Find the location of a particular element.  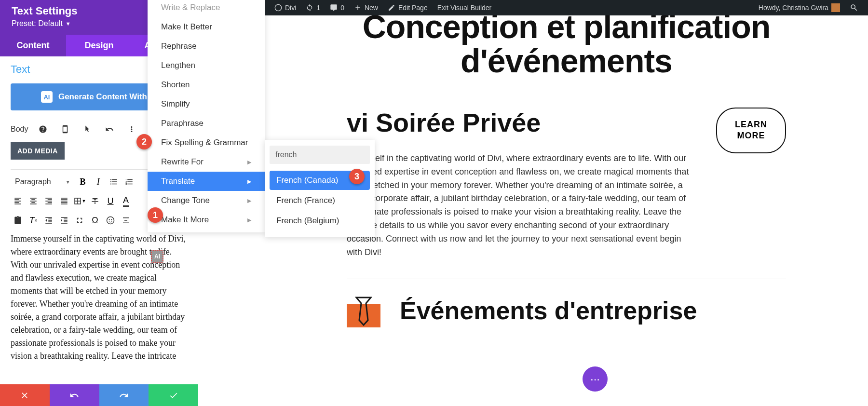

menu-make-better: Make It Better is located at coordinates (206, 27).